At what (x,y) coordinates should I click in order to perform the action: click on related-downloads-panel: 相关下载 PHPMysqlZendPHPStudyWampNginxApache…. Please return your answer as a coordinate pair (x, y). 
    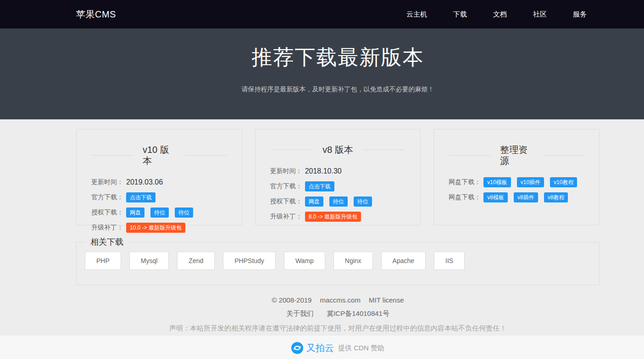
    Looking at the image, I should click on (338, 264).